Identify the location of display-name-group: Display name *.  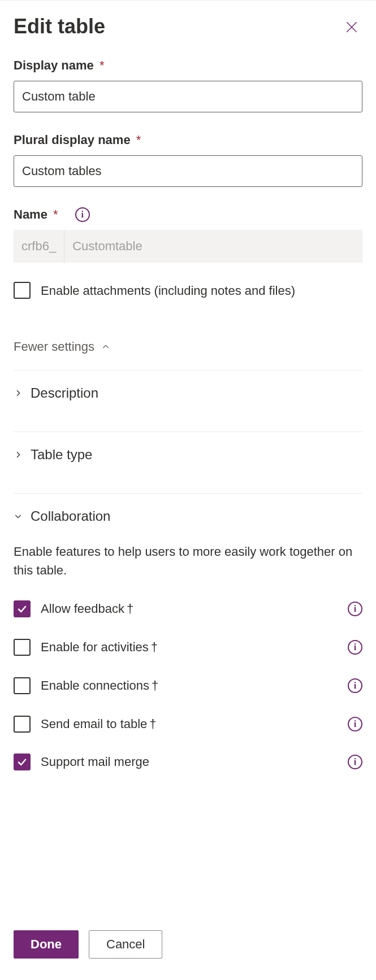
(188, 85).